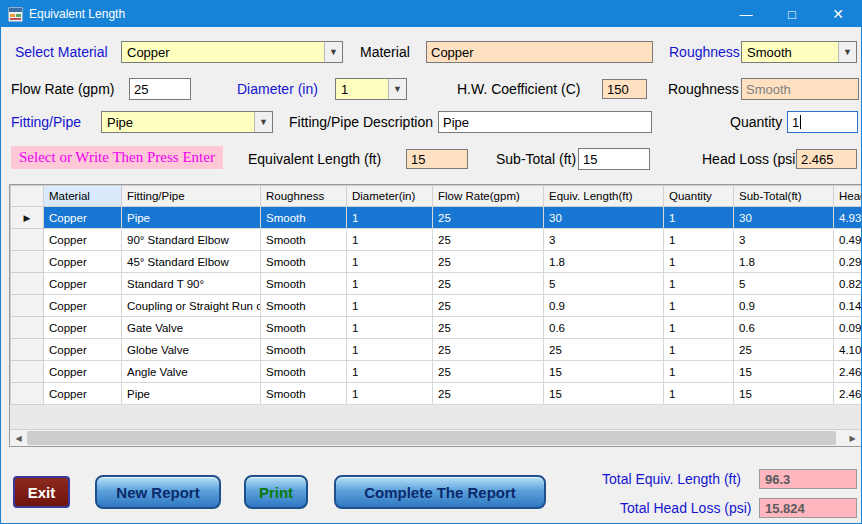  Describe the element at coordinates (746, 14) in the screenshot. I see `minimize-button: —` at that location.